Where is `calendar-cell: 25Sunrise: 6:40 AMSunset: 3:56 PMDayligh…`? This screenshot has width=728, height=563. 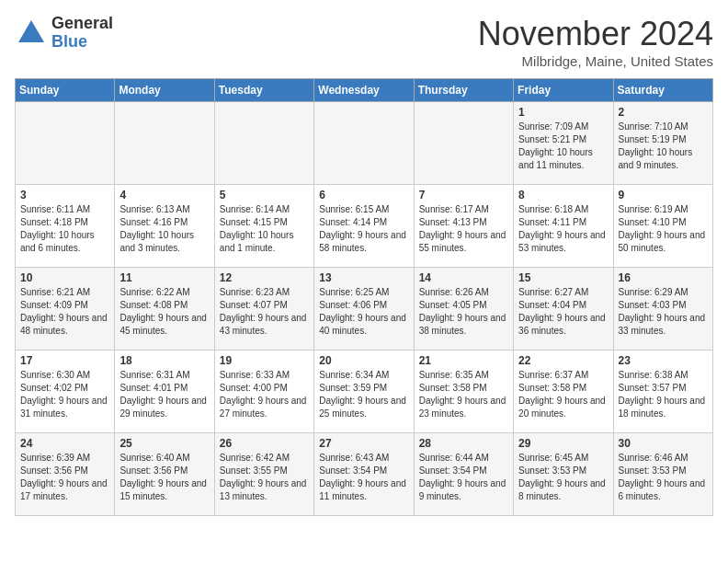
calendar-cell: 25Sunrise: 6:40 AMSunset: 3:56 PMDayligh… is located at coordinates (165, 475).